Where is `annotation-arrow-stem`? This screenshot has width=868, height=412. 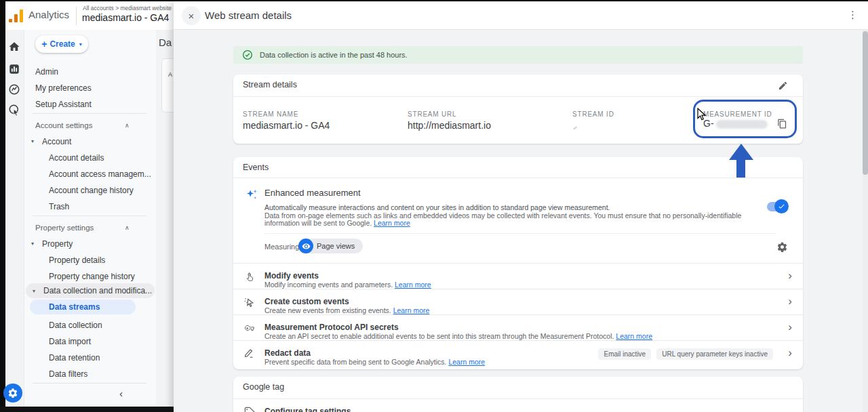 annotation-arrow-stem is located at coordinates (741, 168).